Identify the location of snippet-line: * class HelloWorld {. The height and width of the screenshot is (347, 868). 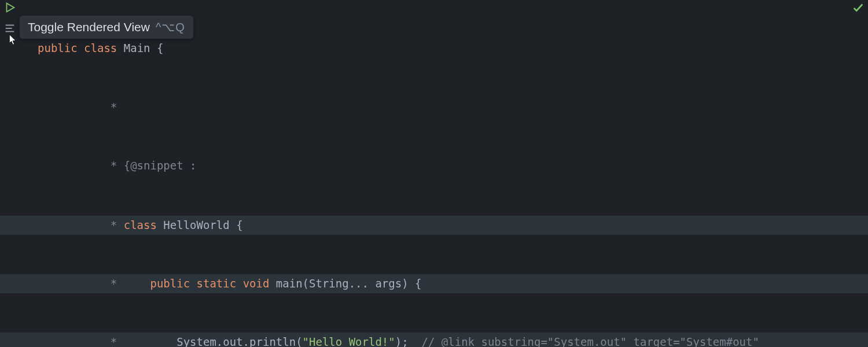
(434, 226).